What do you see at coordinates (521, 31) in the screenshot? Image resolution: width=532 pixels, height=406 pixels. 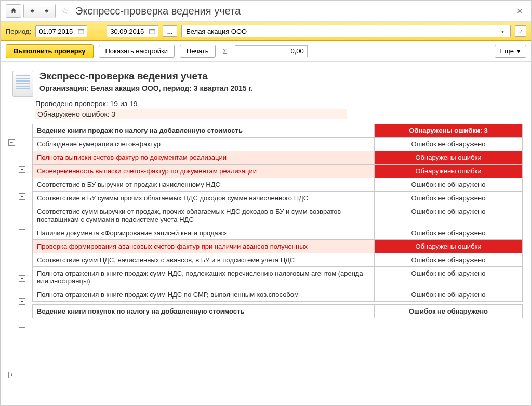 I see `org-open-button: ↗` at bounding box center [521, 31].